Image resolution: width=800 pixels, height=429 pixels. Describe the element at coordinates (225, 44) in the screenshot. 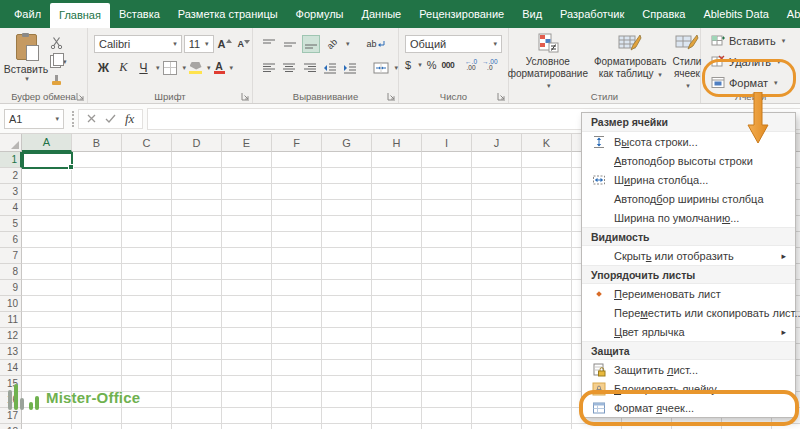

I see `grow-font-button: А` at that location.